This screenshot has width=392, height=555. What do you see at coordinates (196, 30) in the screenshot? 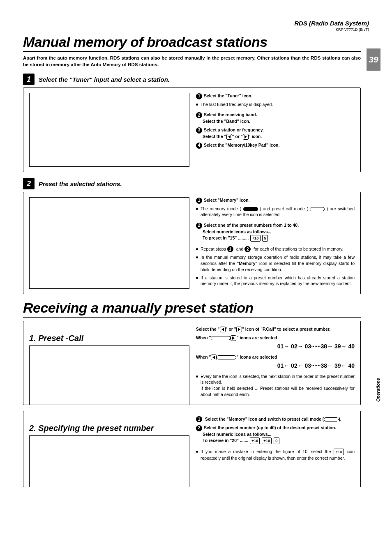
I see `model-code: KRF-V7771D (En/T)` at bounding box center [196, 30].